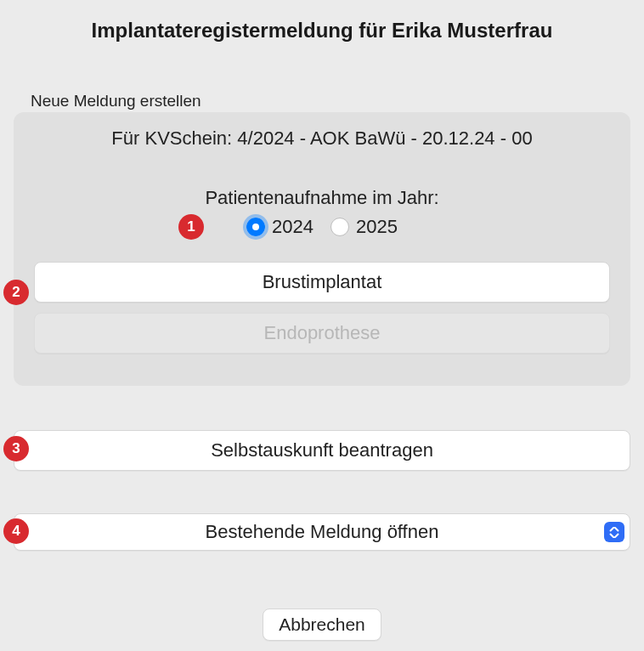 This screenshot has width=644, height=651. Describe the element at coordinates (322, 139) in the screenshot. I see `kvschein-info: Für KVSchein: 4/2024 - AOK BaWü - 20.12.…` at that location.